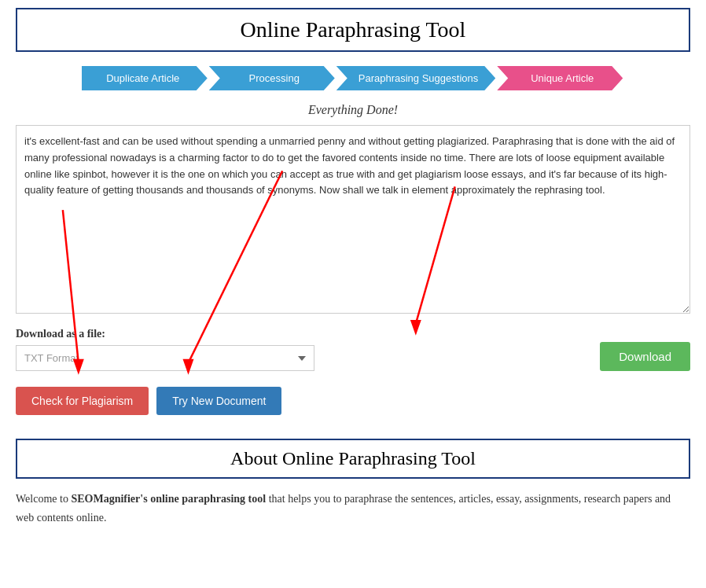 The width and height of the screenshot is (706, 588). Describe the element at coordinates (353, 349) in the screenshot. I see `download-section: Download as a file: TXT Format DOC Forma…` at that location.